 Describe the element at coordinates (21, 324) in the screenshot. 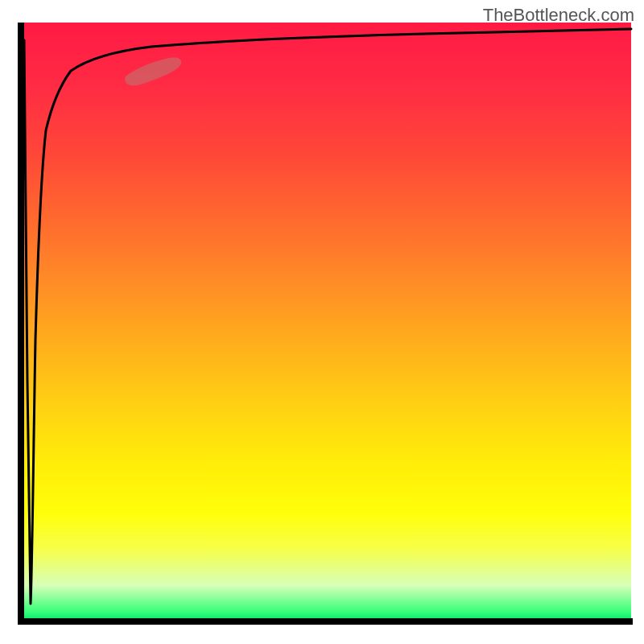

I see `y-axis` at that location.